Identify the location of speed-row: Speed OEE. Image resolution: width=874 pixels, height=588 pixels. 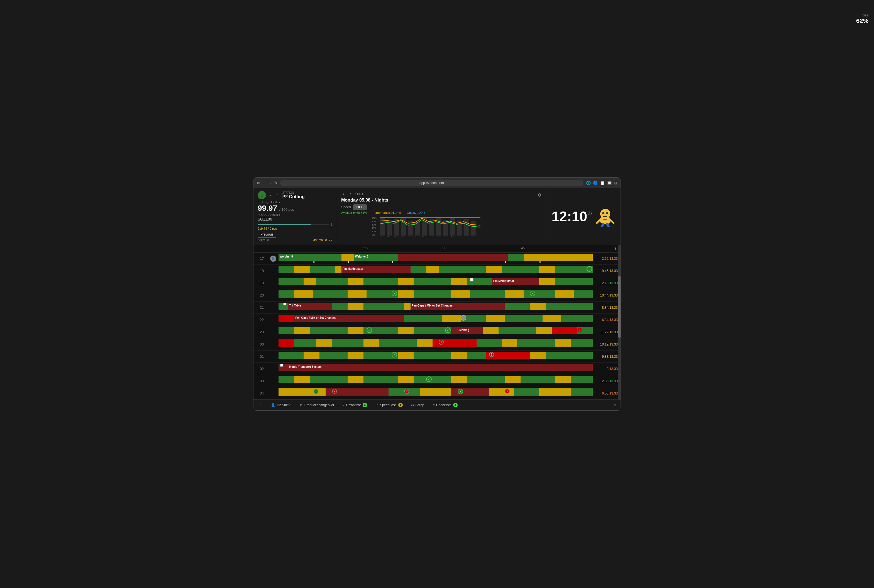
(441, 207).